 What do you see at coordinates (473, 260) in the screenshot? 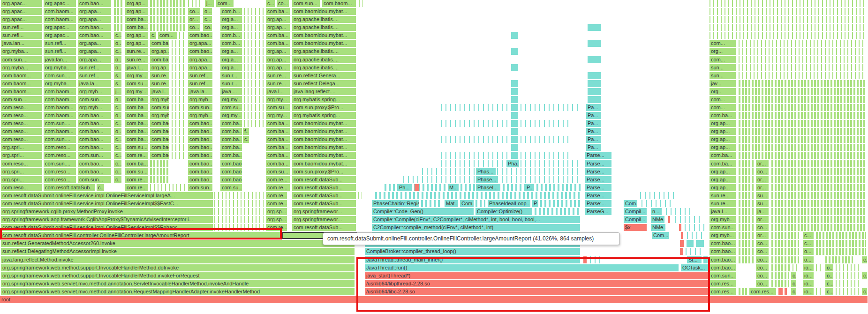
I see `flame-frame: JavaThread::thread_main_inner()` at bounding box center [473, 260].